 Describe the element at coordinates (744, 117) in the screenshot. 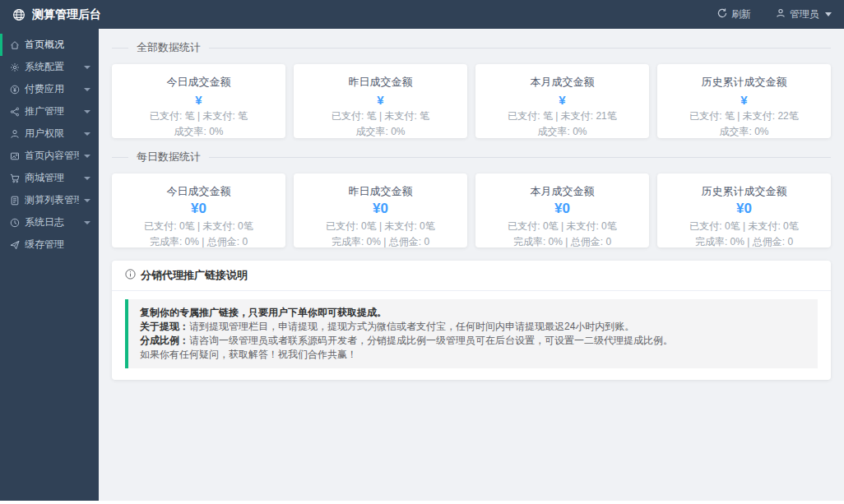

I see `stat-card-paid-line: 已支付: 笔 | 未支付: 22笔` at that location.